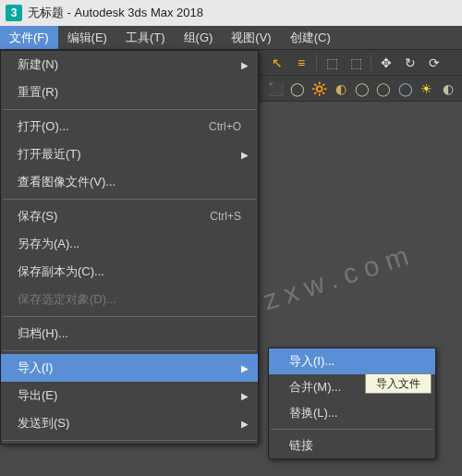 Image resolution: width=462 pixels, height=476 pixels. I want to click on submenu-item-replace: 替换(L)..., so click(352, 413).